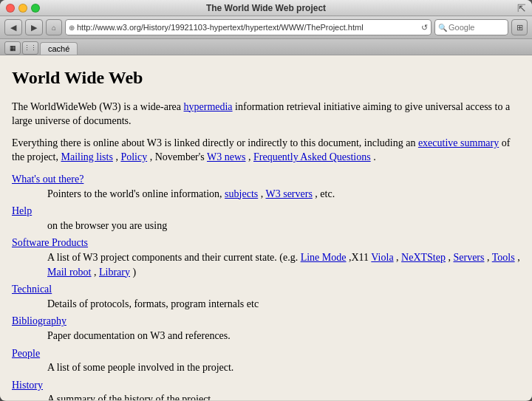 This screenshot has height=401, width=532. I want to click on close-button, so click(10, 8).